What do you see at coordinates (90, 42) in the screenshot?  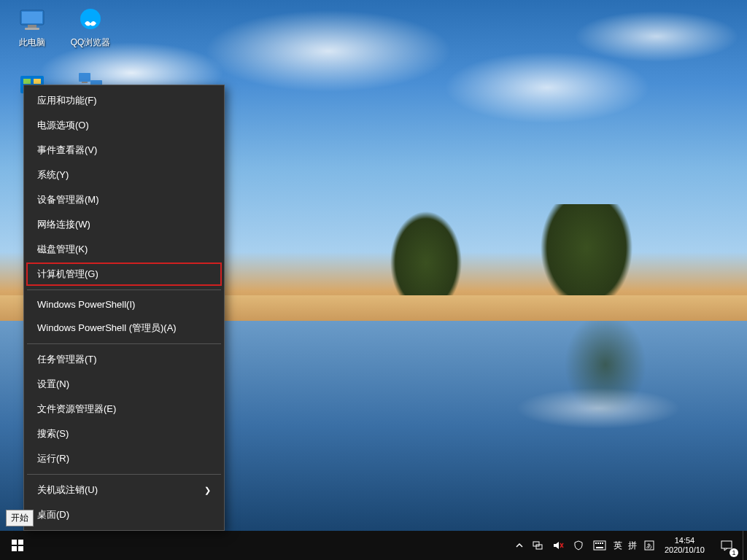 I see `desktop-icon-label: QQ浏览器` at bounding box center [90, 42].